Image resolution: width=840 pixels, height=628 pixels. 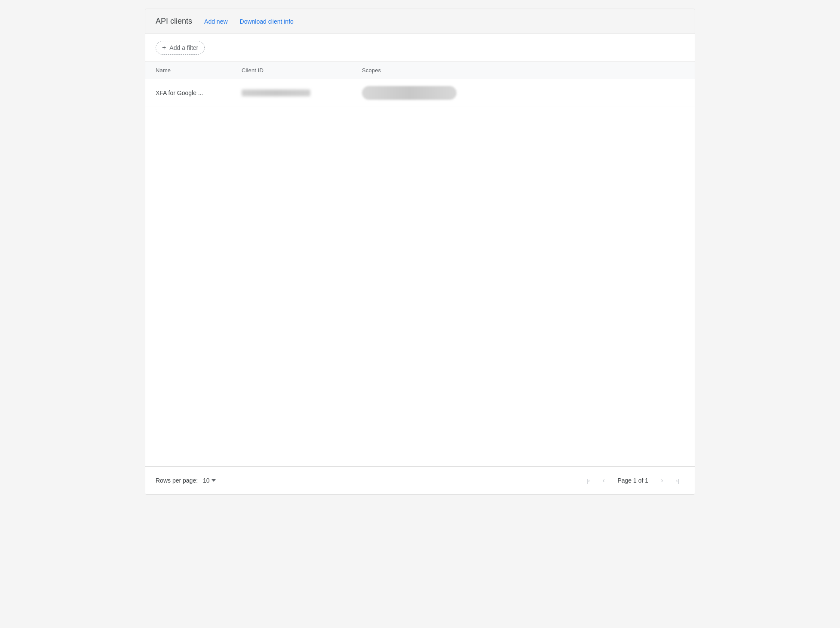 I want to click on rows-per-page-section: Rows per page: 10, so click(x=186, y=480).